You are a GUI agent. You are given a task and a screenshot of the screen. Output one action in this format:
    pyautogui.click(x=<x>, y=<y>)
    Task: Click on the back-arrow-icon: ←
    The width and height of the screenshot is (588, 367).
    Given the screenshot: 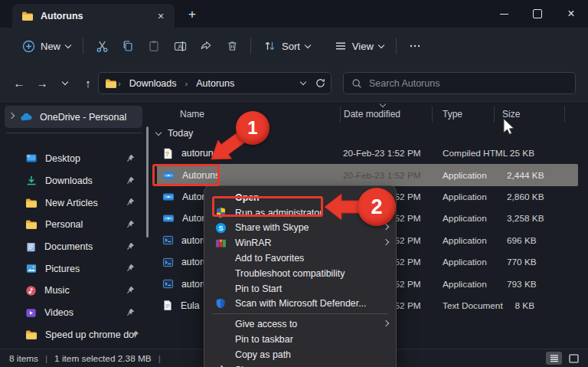 What is the action you would take?
    pyautogui.click(x=19, y=83)
    